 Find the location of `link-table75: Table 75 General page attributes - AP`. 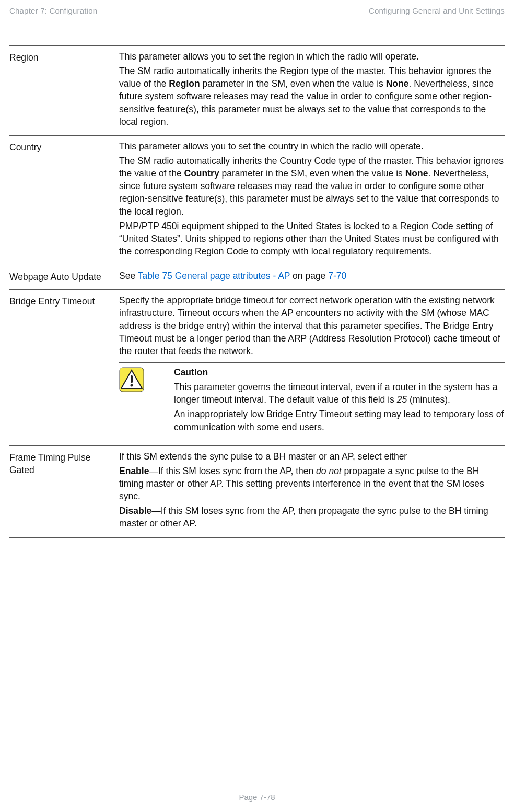

link-table75: Table 75 General page attributes - AP is located at coordinates (214, 276).